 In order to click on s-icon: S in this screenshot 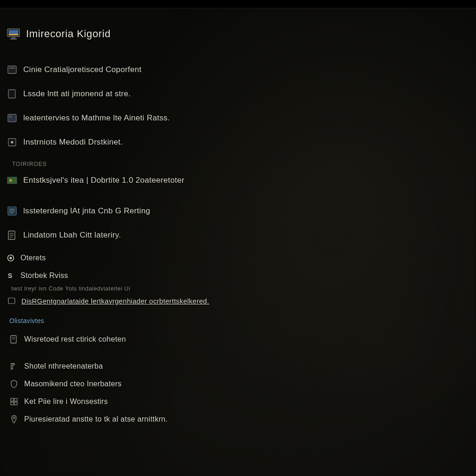, I will do `click(11, 276)`.